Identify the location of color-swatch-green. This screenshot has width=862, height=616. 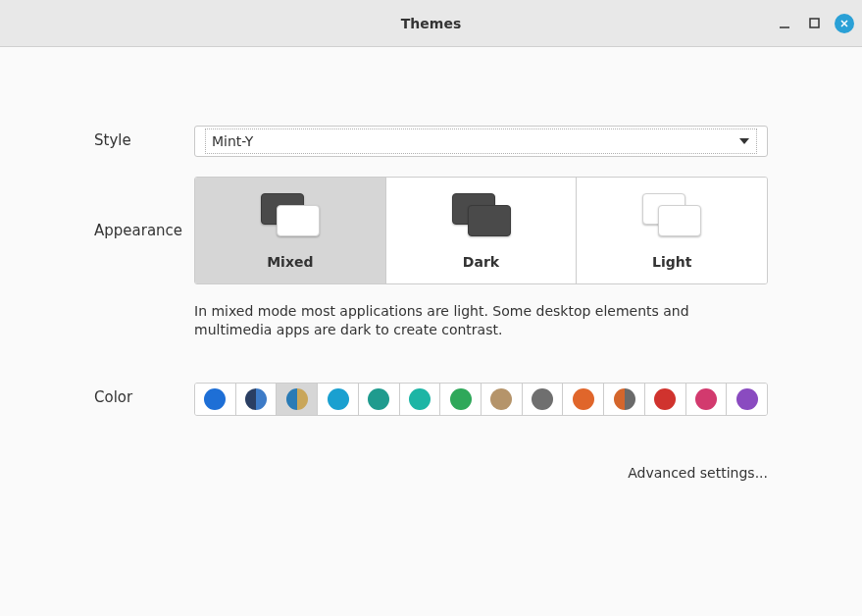
(461, 399).